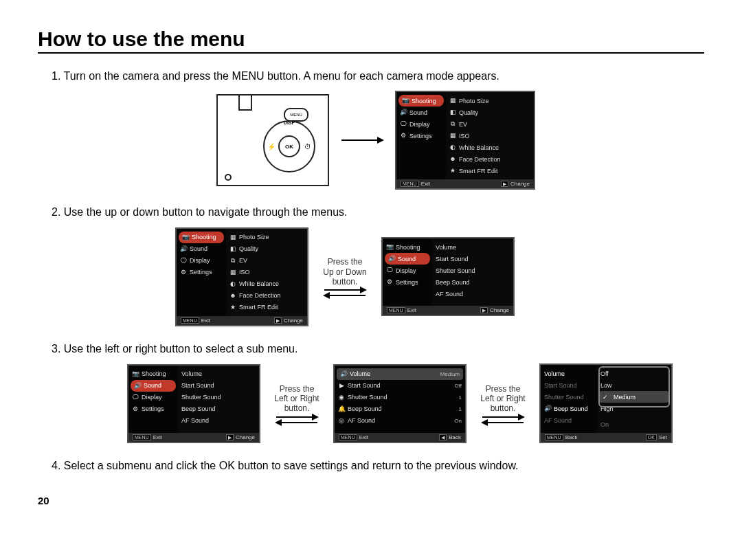 The width and height of the screenshot is (742, 560). I want to click on row-af-sound: ◎AF SoundOn, so click(400, 421).